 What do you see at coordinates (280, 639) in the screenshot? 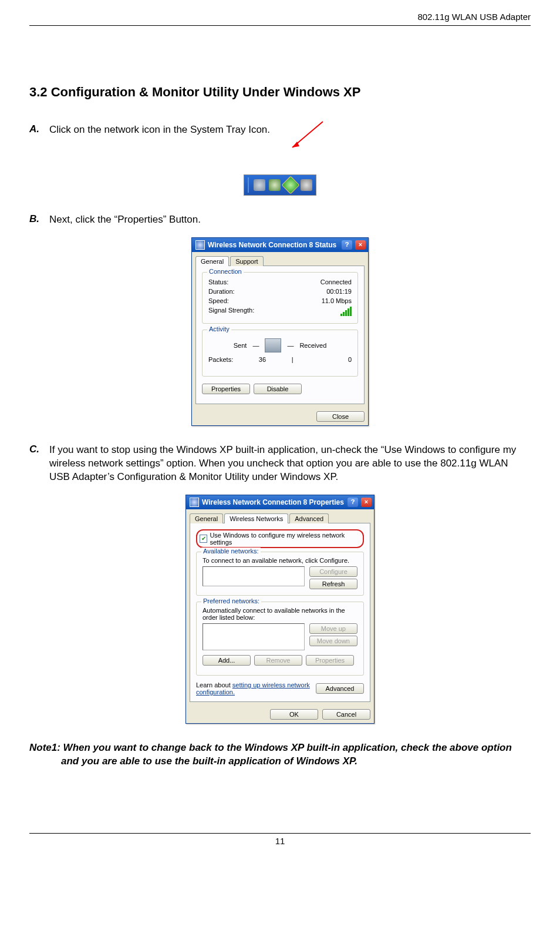
I see `group-preferred: Preferred networks: Automatically connec…` at bounding box center [280, 639].